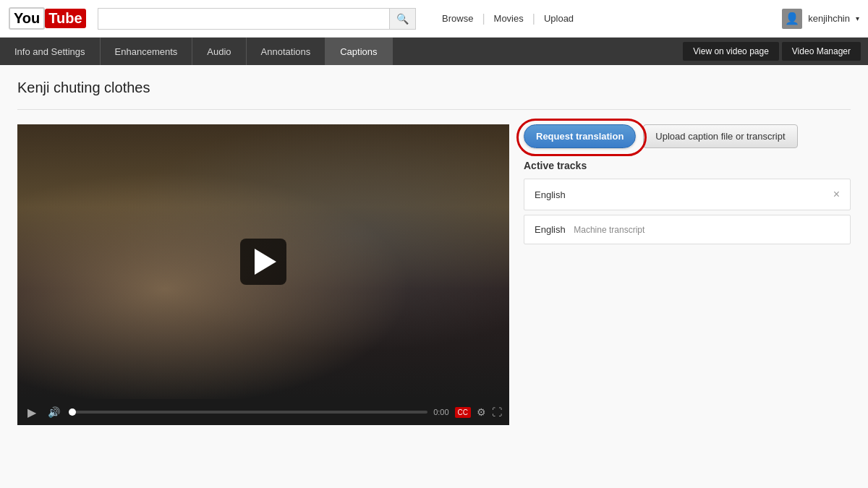 Image resolution: width=868 pixels, height=488 pixels. I want to click on fullscreen-icon: ⛶, so click(497, 412).